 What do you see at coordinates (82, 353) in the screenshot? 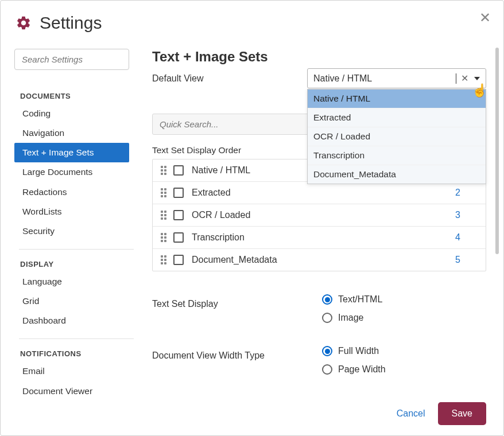
I see `section-label: NOTIFICATIONS` at bounding box center [82, 353].